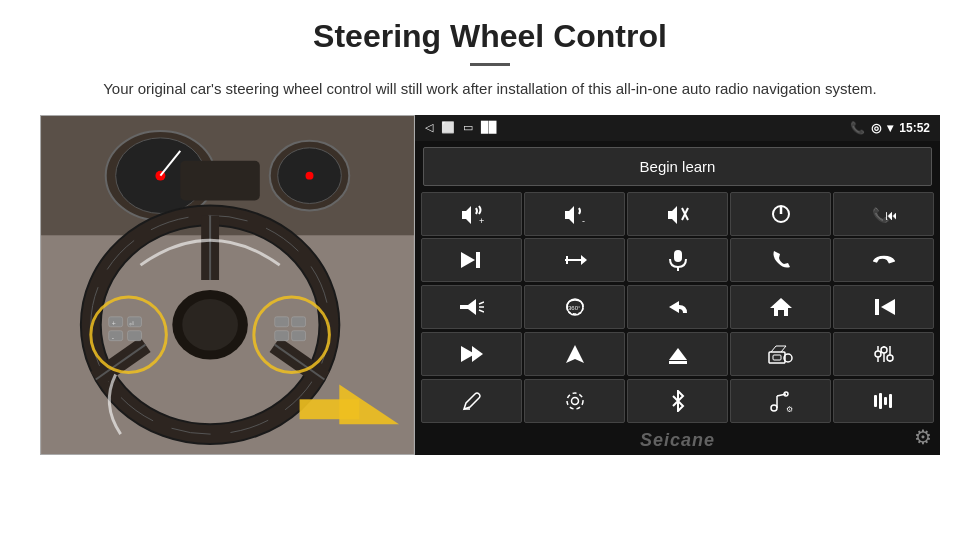 This screenshot has height=548, width=980. Describe the element at coordinates (678, 128) in the screenshot. I see `android-status-bar: ◁ ⬜ ▭ ▉▉ 📞 ◎ ▾ 15:52` at that location.